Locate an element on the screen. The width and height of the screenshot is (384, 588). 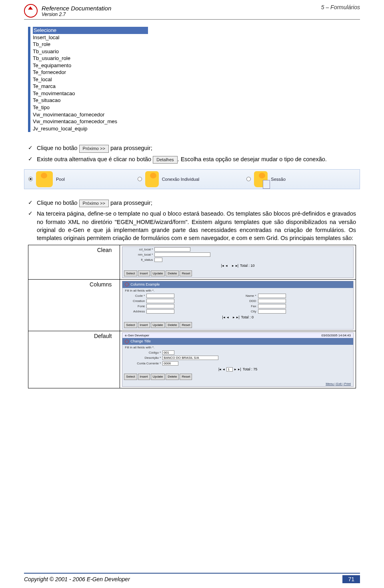
field-label: Fax is located at coordinates (248, 306).